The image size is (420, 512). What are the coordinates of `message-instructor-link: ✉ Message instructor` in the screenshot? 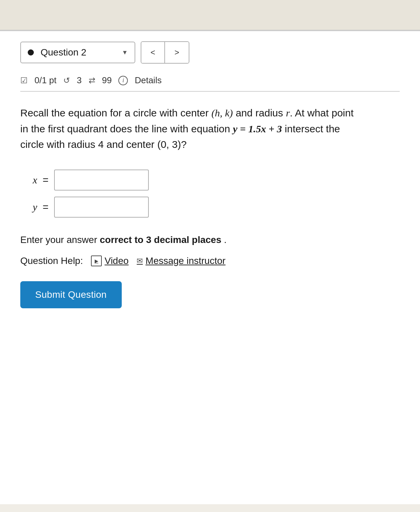 It's located at (181, 261).